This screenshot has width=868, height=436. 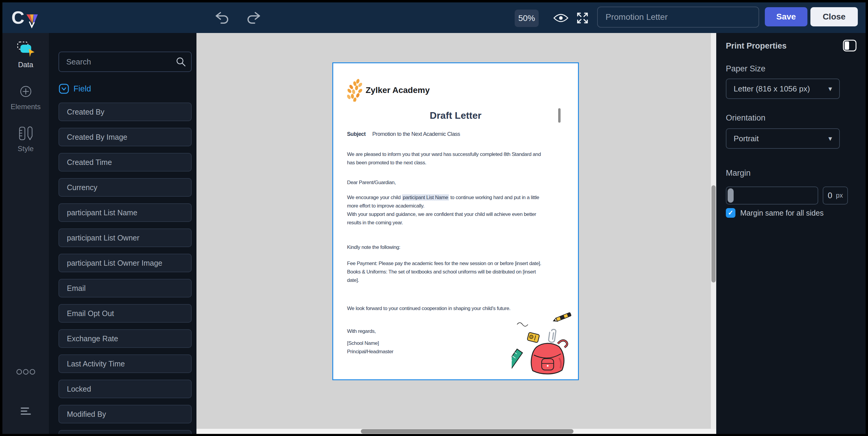 What do you see at coordinates (545, 345) in the screenshot?
I see `school-supplies-illustration` at bounding box center [545, 345].